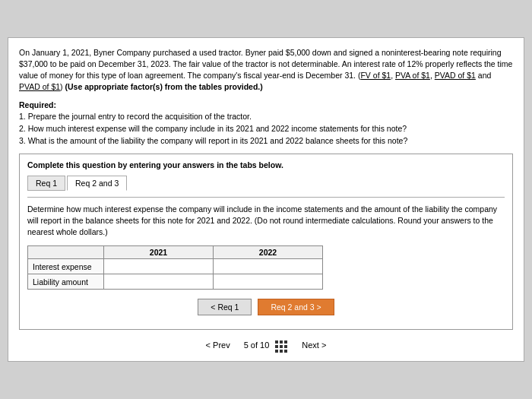 The width and height of the screenshot is (532, 399). What do you see at coordinates (159, 252) in the screenshot?
I see `col-2021-header: 2021` at bounding box center [159, 252].